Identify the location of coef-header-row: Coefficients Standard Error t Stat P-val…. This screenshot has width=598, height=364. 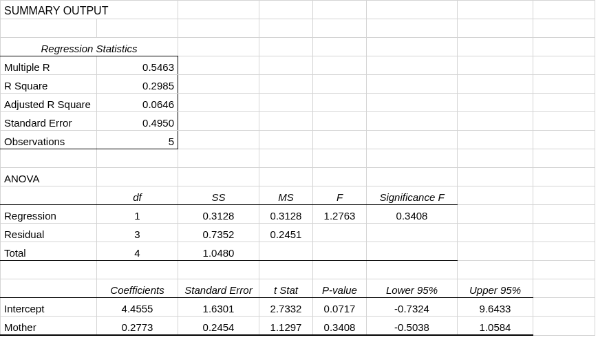
(298, 289).